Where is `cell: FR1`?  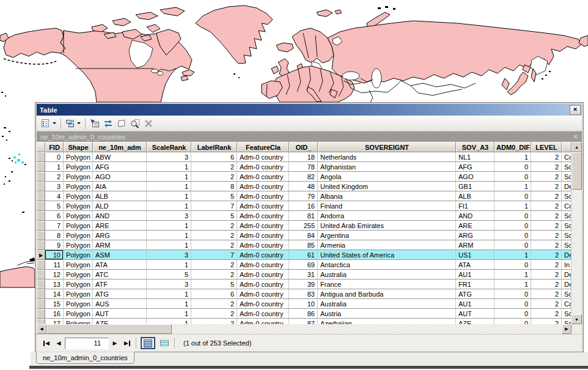 cell: FR1 is located at coordinates (476, 284).